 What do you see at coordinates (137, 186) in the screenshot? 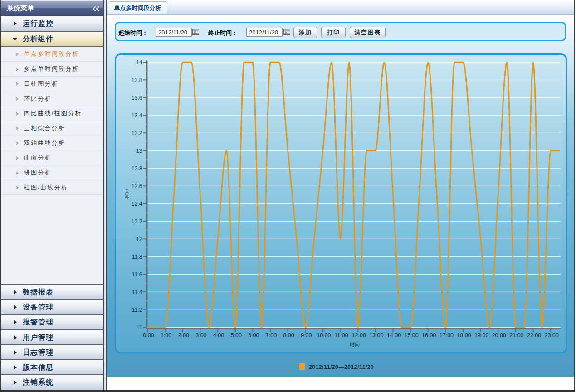
I see `svg-text: 12.6` at bounding box center [137, 186].